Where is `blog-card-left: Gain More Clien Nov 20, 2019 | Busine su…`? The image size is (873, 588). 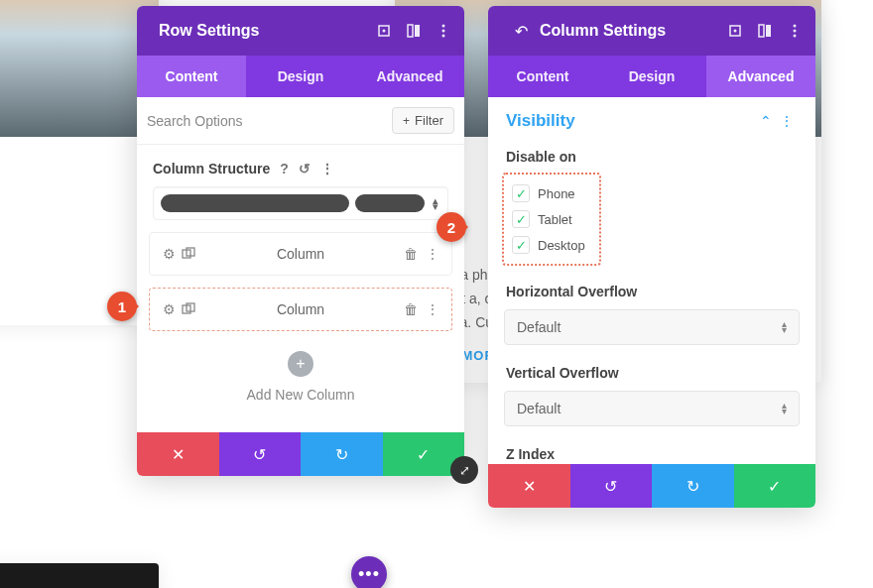
blog-card-left: Gain More Clien Nov 20, 2019 | Busine su… is located at coordinates (79, 163).